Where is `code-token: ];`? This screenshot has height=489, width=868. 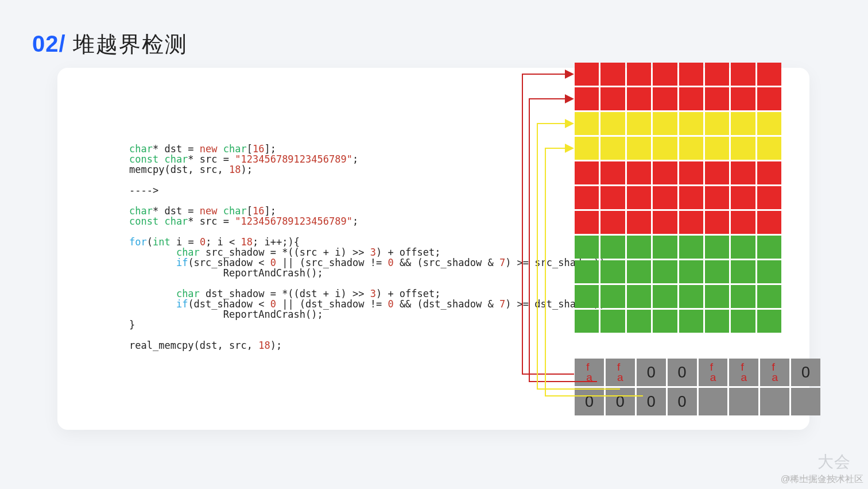
code-token: ]; is located at coordinates (270, 149).